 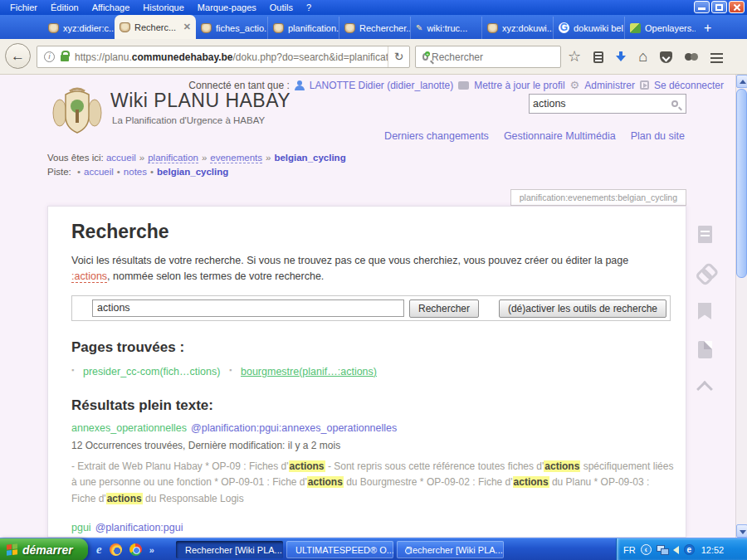 I want to click on page-search-input, so click(x=248, y=309).